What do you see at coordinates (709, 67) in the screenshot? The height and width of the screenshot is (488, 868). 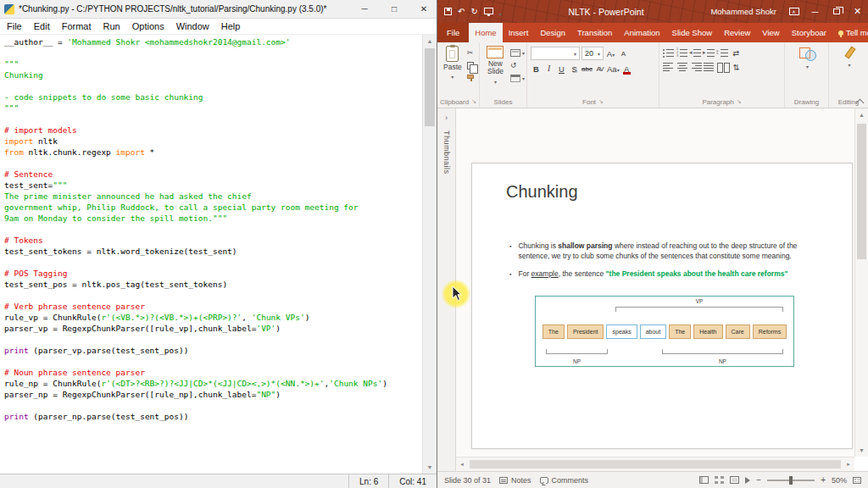 I see `justify-button` at bounding box center [709, 67].